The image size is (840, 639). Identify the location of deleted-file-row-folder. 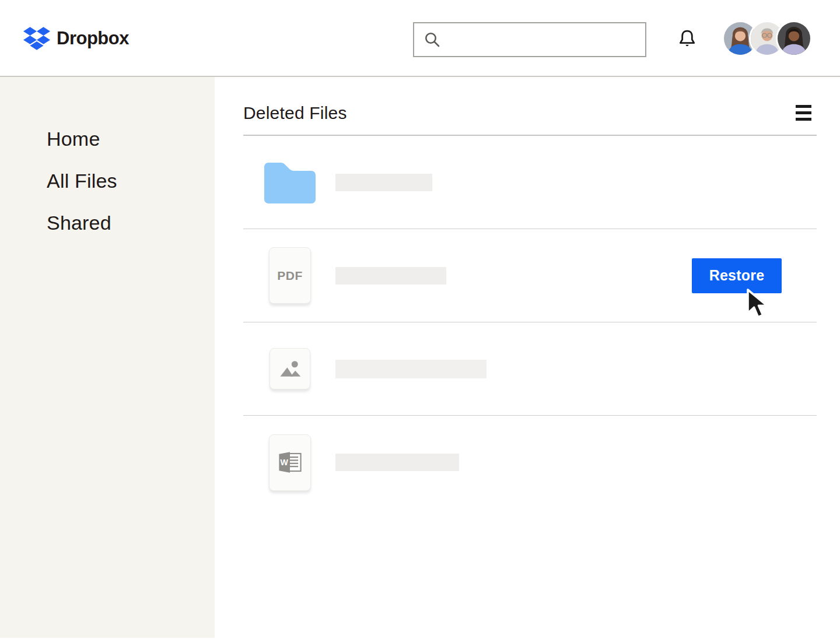
(530, 182).